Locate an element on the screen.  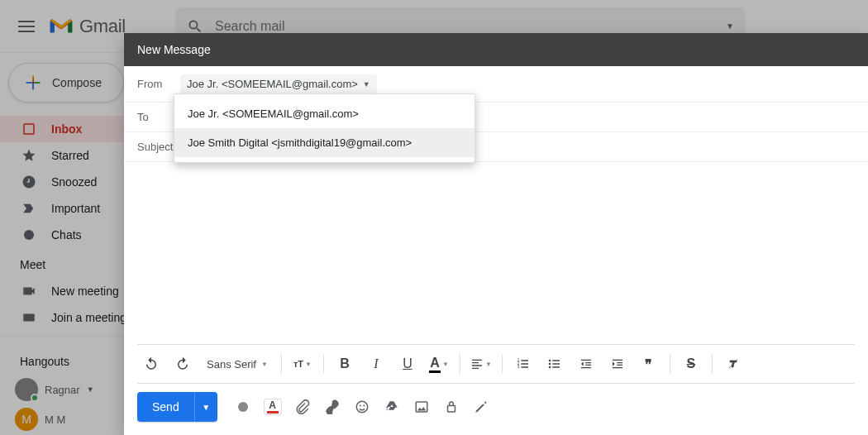
pen-icon is located at coordinates (481, 407).